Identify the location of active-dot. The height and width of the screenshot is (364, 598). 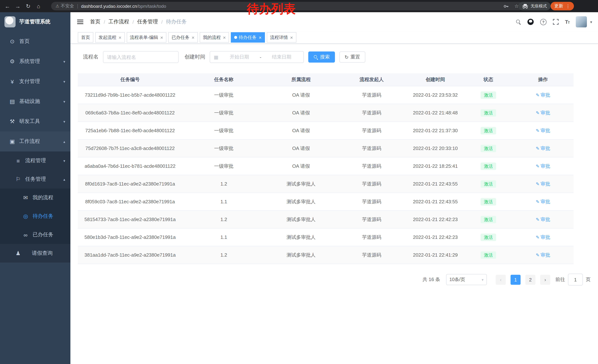
(236, 37).